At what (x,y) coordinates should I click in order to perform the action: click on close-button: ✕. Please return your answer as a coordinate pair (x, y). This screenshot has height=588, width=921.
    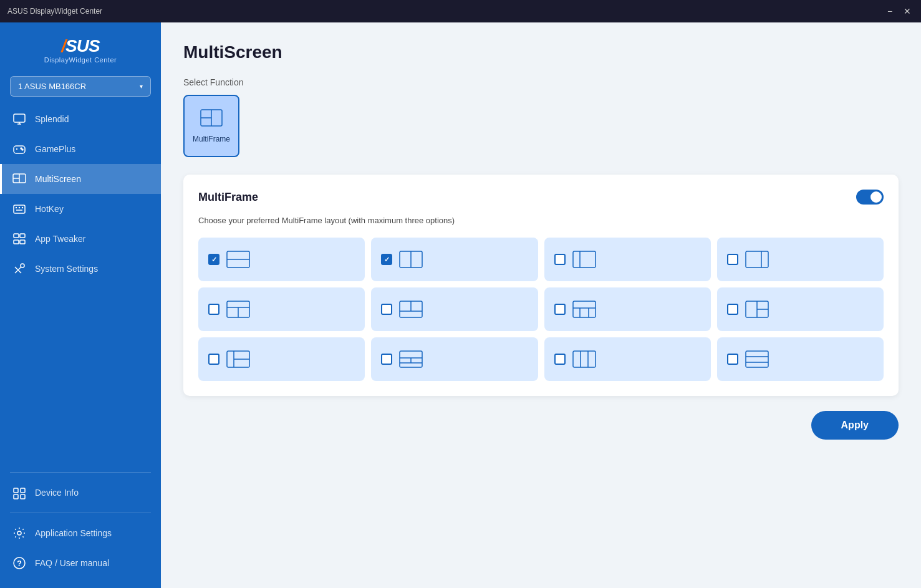
    Looking at the image, I should click on (907, 11).